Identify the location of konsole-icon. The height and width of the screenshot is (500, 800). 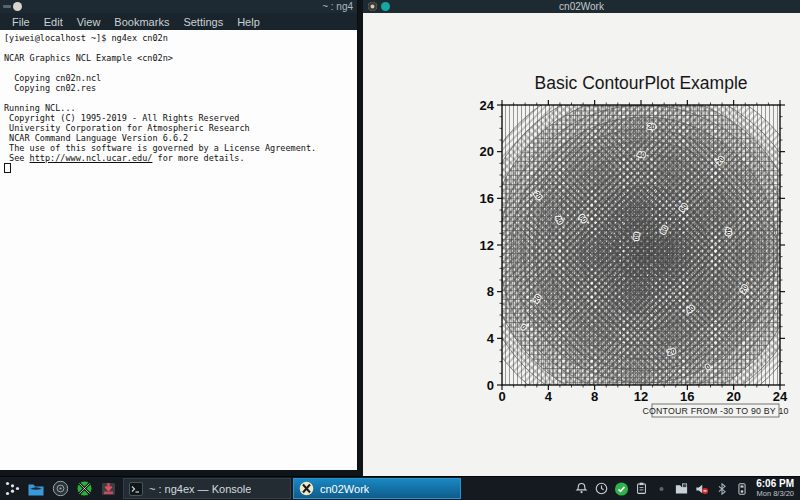
(136, 489).